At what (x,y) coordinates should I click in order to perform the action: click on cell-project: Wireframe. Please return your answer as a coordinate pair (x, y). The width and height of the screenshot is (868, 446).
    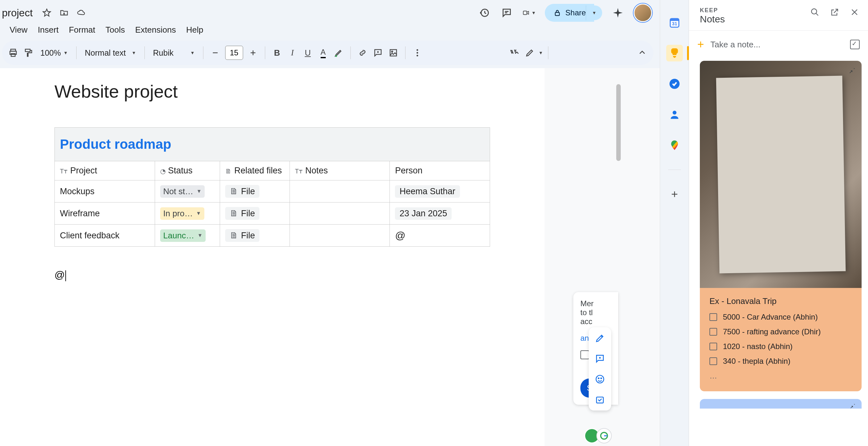
    Looking at the image, I should click on (105, 213).